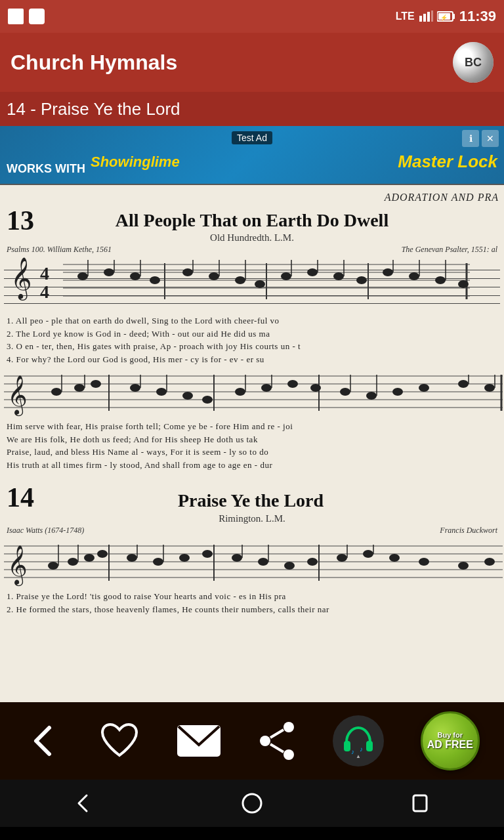 Image resolution: width=504 pixels, height=840 pixels. What do you see at coordinates (473, 63) in the screenshot?
I see `avatar-label: BC` at bounding box center [473, 63].